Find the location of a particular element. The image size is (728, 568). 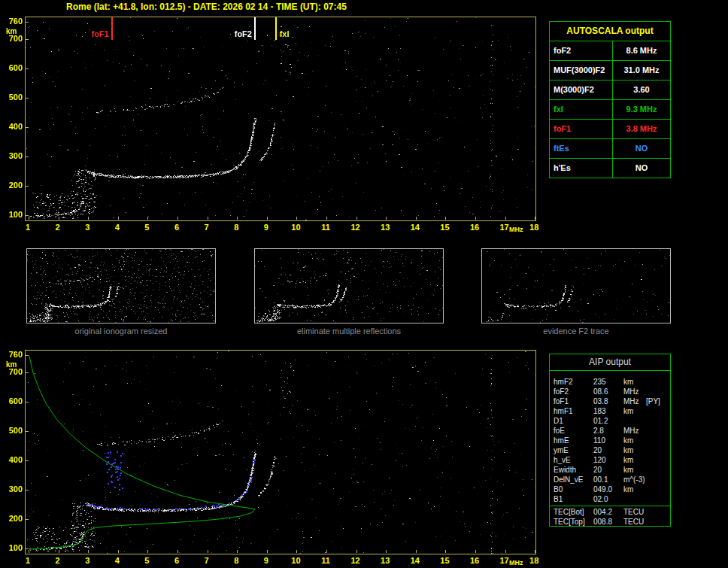

autoscala-param-label-h-es: h'Es is located at coordinates (581, 169).